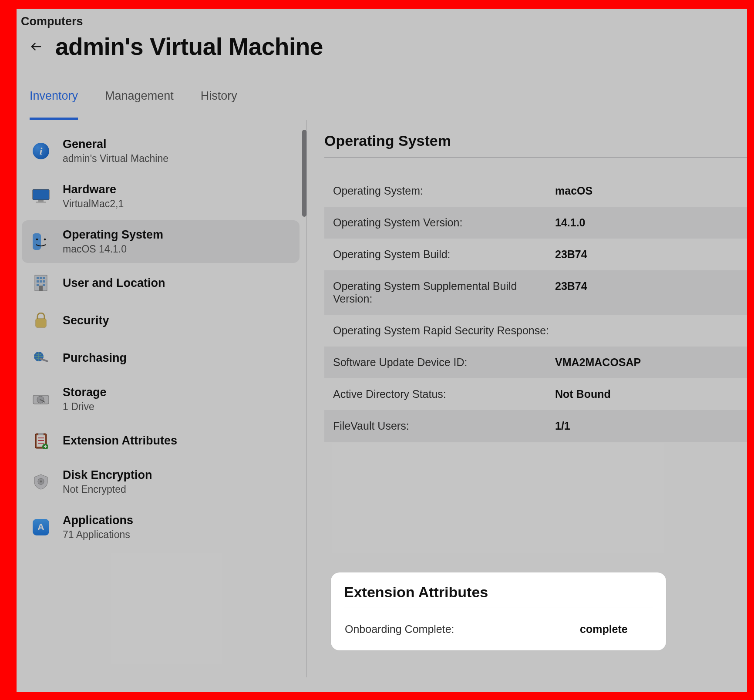 The height and width of the screenshot is (700, 754). What do you see at coordinates (114, 283) in the screenshot?
I see `sidebar-item-label: User and Location` at bounding box center [114, 283].